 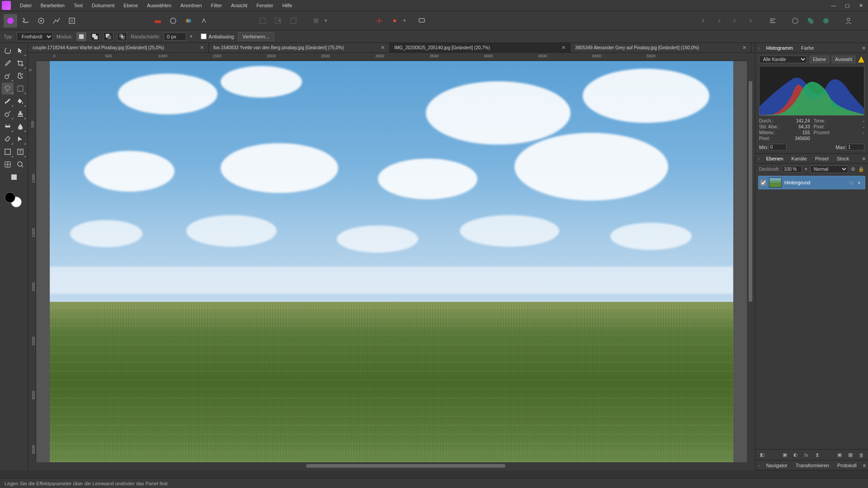 What do you see at coordinates (853, 169) in the screenshot?
I see `gear-icon: ⚙` at bounding box center [853, 169].